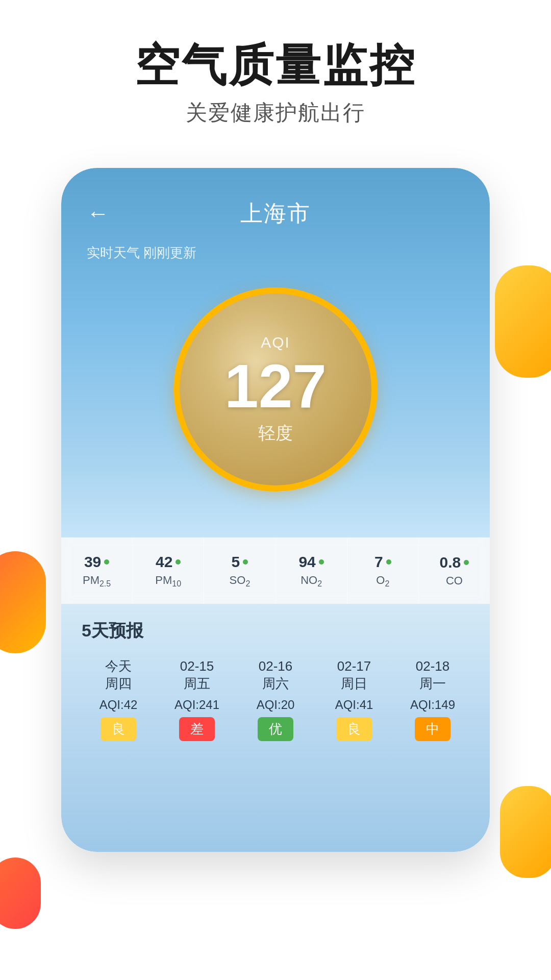 The width and height of the screenshot is (551, 980). What do you see at coordinates (433, 729) in the screenshot?
I see `forecast-badge-4: 中` at bounding box center [433, 729].